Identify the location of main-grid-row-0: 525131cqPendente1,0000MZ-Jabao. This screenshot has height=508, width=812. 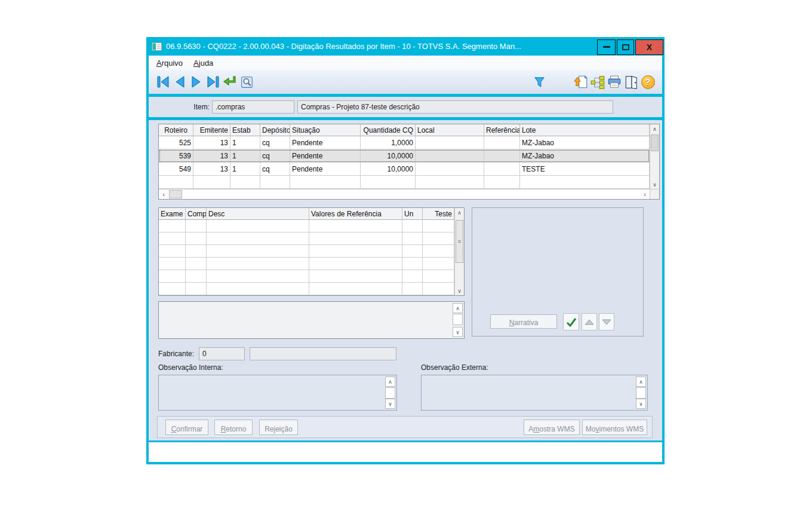
(404, 143).